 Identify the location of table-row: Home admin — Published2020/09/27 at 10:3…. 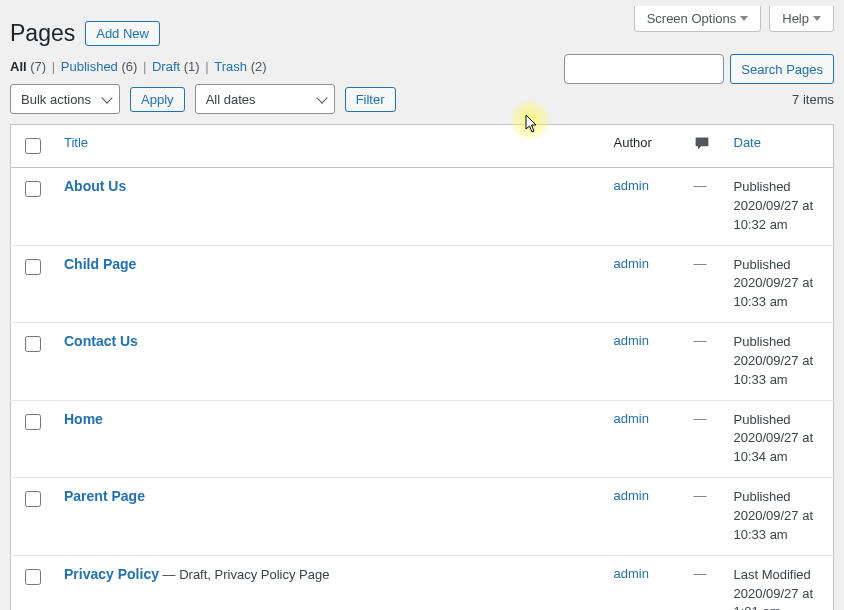
(422, 439).